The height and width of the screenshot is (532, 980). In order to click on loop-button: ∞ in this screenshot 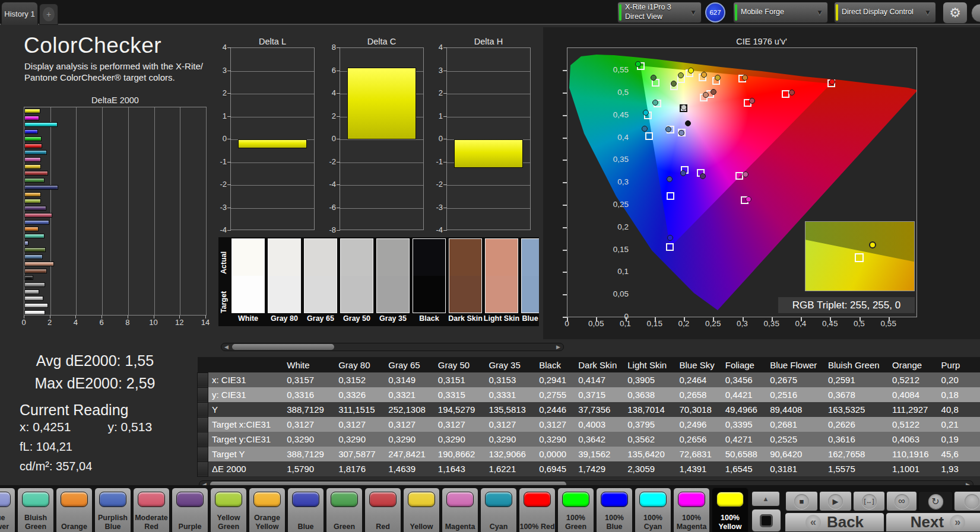, I will do `click(902, 501)`.